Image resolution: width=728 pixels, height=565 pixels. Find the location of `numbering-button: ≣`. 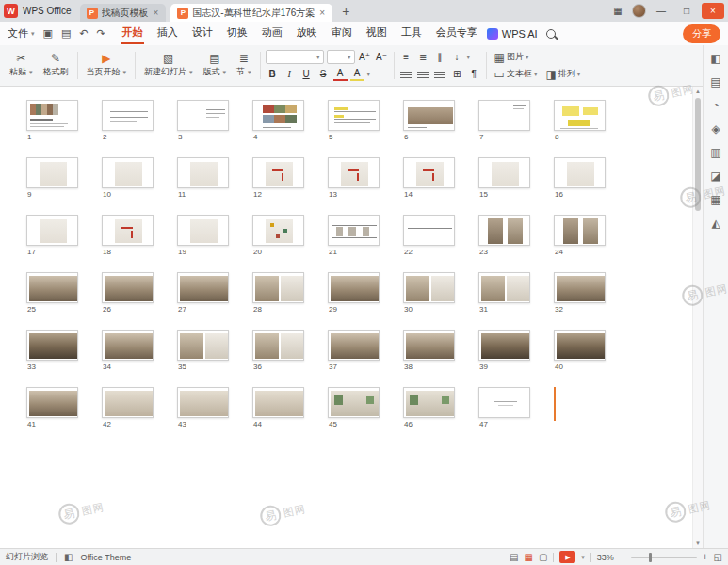

numbering-button: ≣ is located at coordinates (424, 56).